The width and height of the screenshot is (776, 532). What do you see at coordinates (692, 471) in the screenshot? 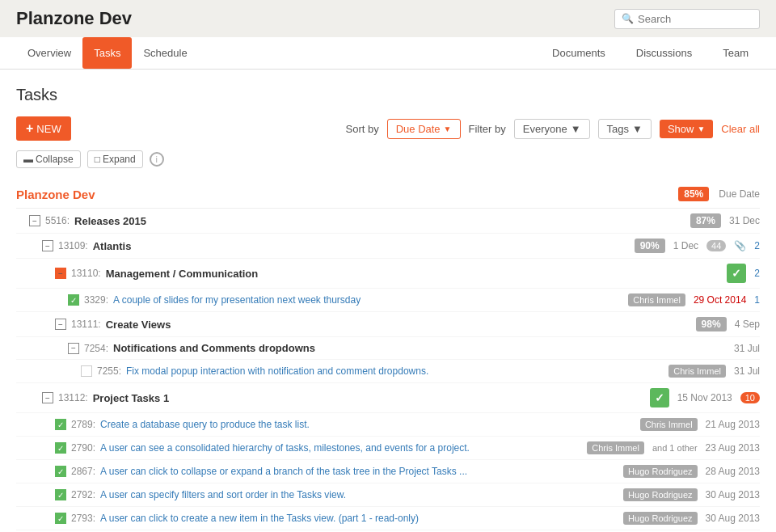
I see `task-right: Hugo Rodriguez 28 Aug 2013` at bounding box center [692, 471].